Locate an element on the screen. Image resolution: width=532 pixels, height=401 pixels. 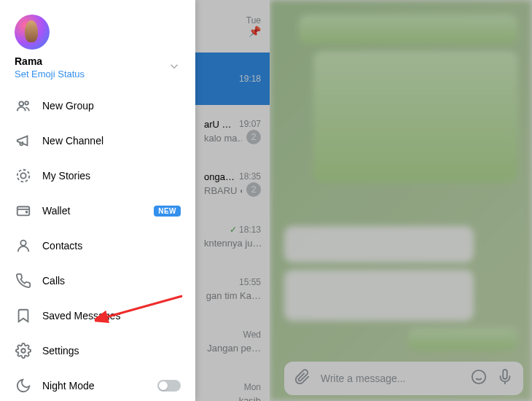
username: Rama is located at coordinates (50, 61).